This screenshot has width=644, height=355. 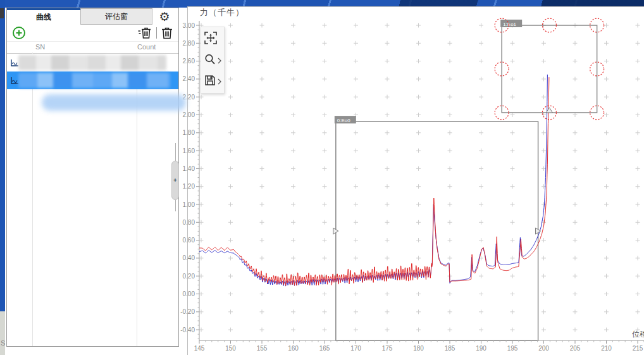 I want to click on y-tick-label: 0.60, so click(x=189, y=240).